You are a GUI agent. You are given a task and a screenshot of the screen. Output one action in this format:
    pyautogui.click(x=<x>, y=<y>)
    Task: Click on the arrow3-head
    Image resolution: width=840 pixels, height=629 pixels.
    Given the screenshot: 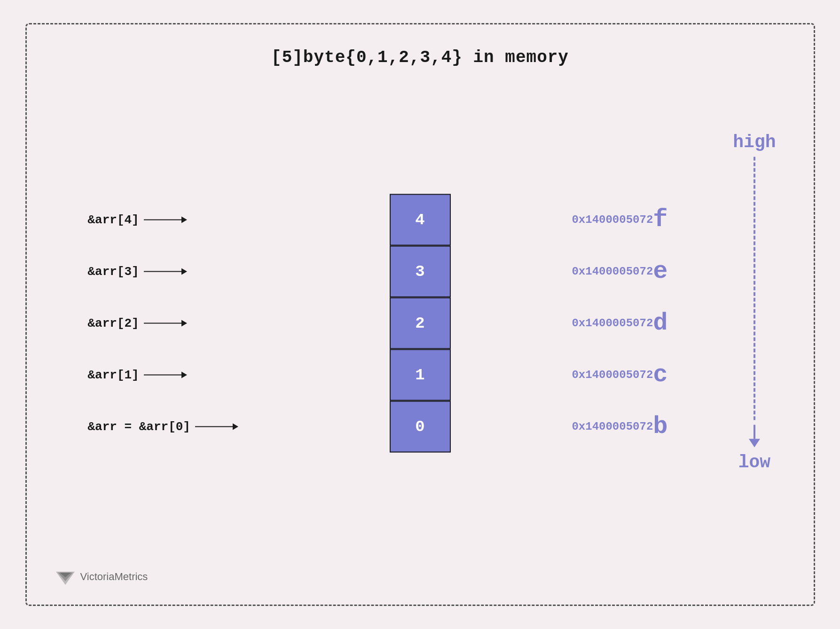 What is the action you would take?
    pyautogui.click(x=184, y=271)
    